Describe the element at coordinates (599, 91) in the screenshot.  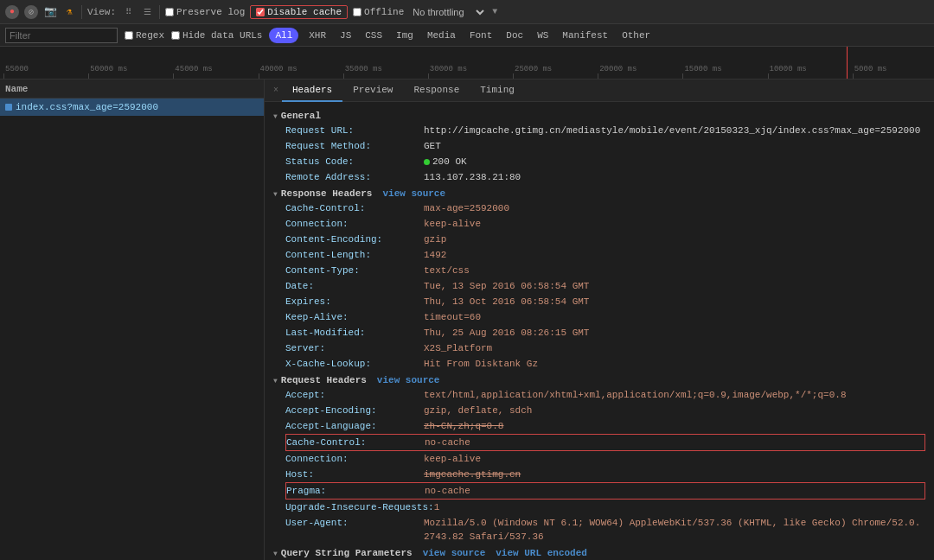
I see `tabs-bar: × Headers Preview Response Timing` at that location.